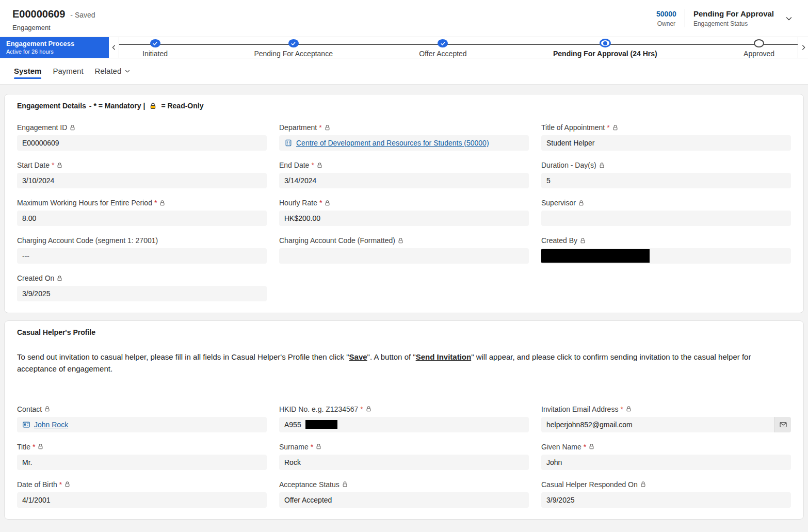 The width and height of the screenshot is (808, 532). Describe the element at coordinates (142, 181) in the screenshot. I see `start-date-value: 3/10/2024` at that location.